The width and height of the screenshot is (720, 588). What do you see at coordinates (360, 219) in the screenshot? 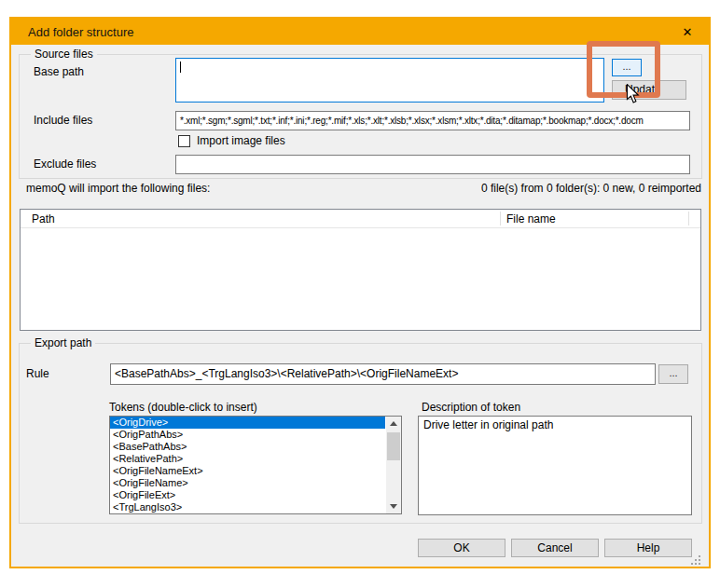
I see `file-list-header: Path File name` at bounding box center [360, 219].